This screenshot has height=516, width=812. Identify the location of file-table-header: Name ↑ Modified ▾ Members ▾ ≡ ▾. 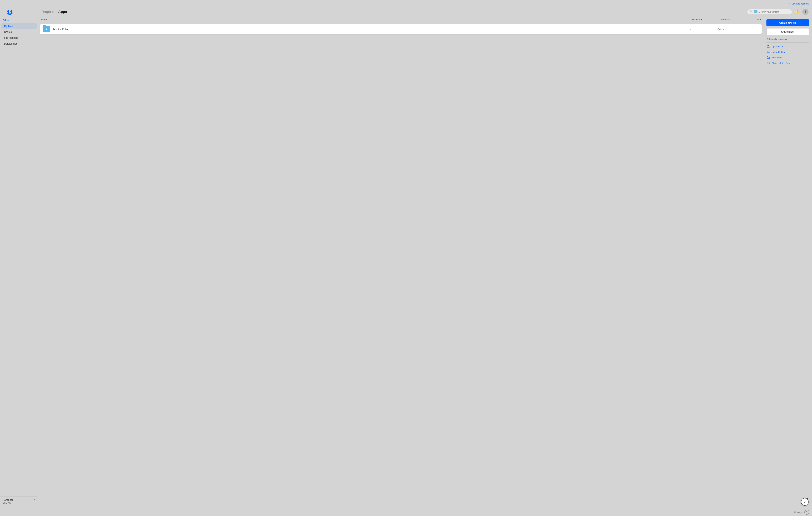
(401, 20).